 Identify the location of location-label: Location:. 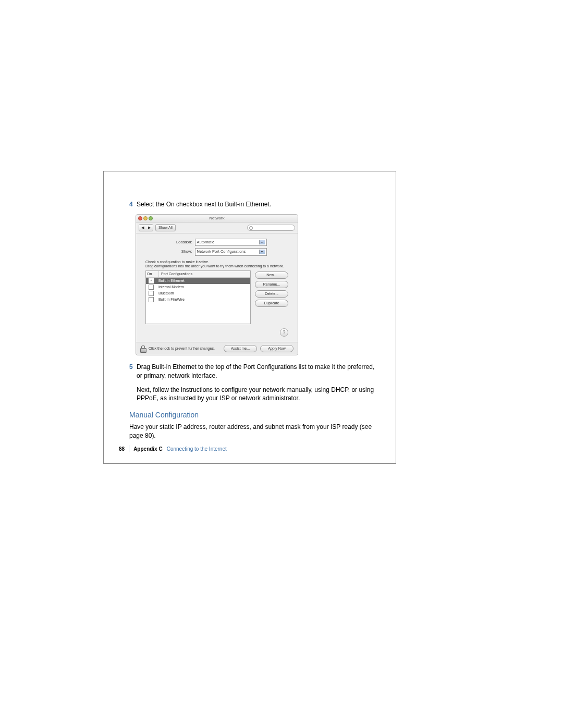
(180, 243).